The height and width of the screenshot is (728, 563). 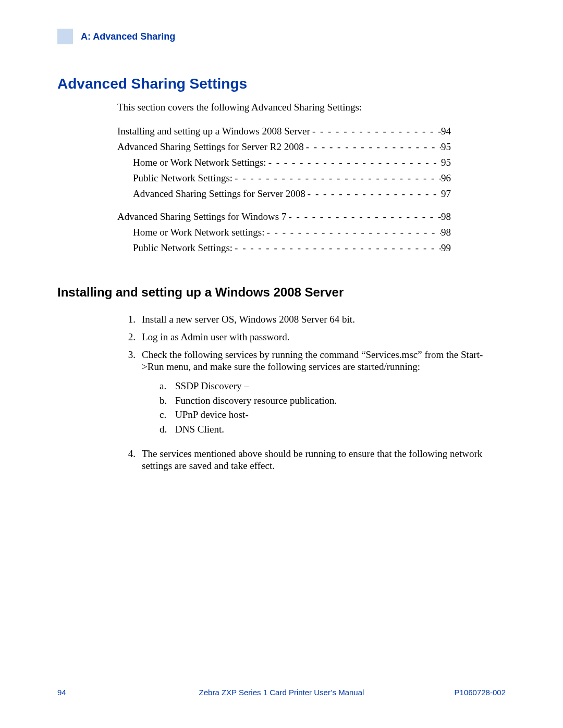 What do you see at coordinates (284, 147) in the screenshot?
I see `toc-entry: Advanced Sharing Settings for Server R2 …` at bounding box center [284, 147].